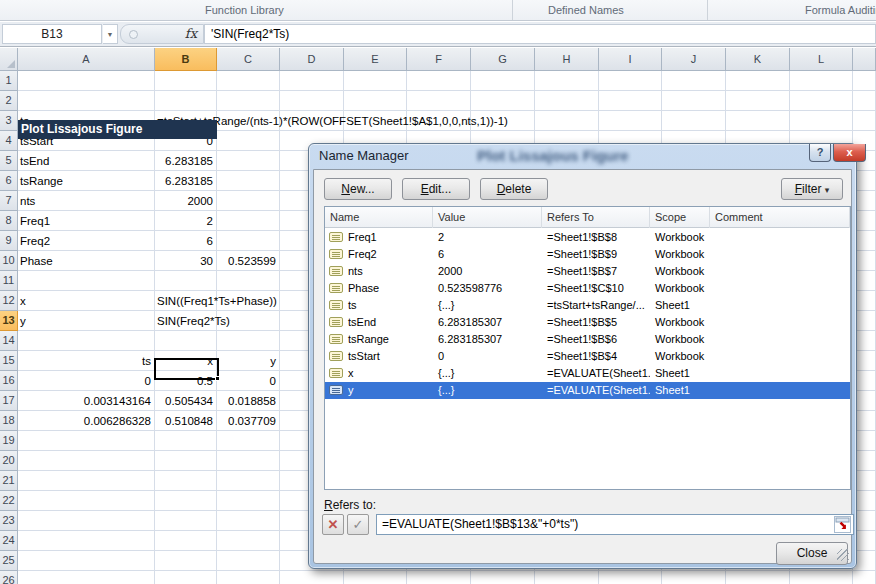  What do you see at coordinates (588, 374) in the screenshot?
I see `name-row-x: x{...}=EVALUATE(Sheet1...Sheet1` at bounding box center [588, 374].